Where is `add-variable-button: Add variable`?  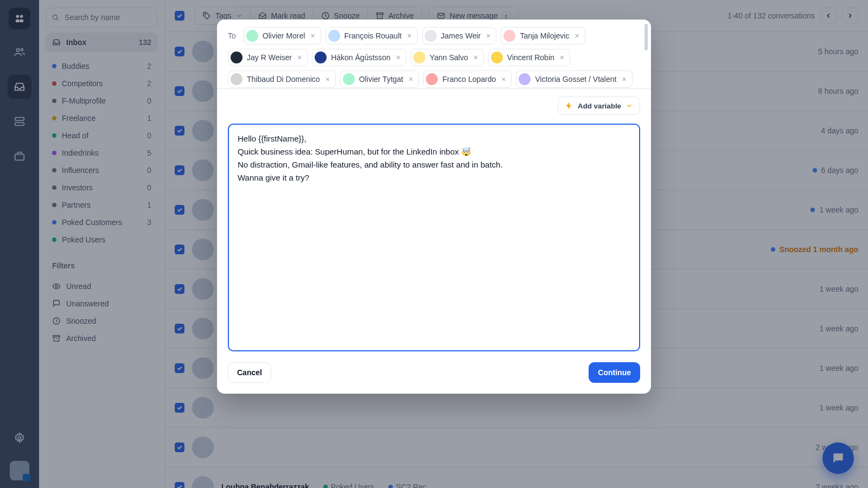
add-variable-button: Add variable is located at coordinates (599, 106).